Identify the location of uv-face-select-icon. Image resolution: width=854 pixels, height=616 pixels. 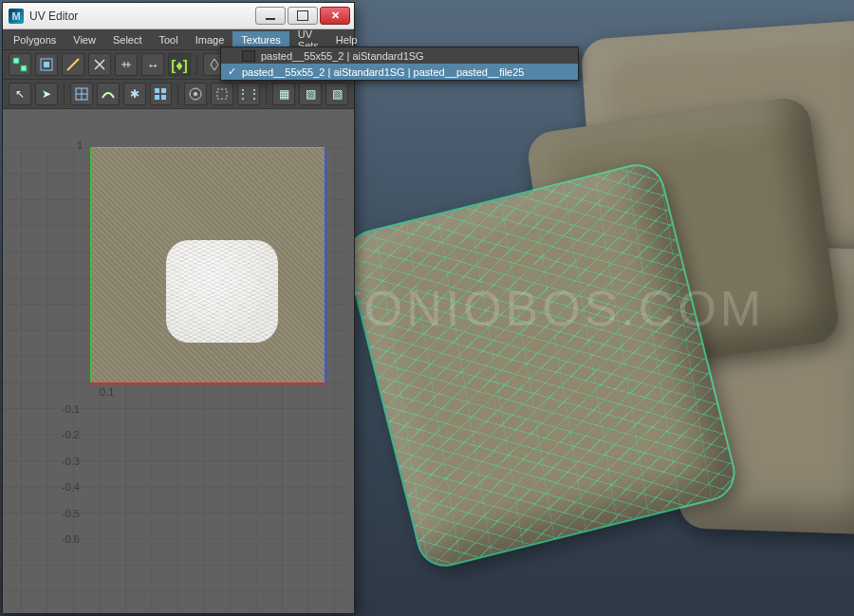
(46, 65).